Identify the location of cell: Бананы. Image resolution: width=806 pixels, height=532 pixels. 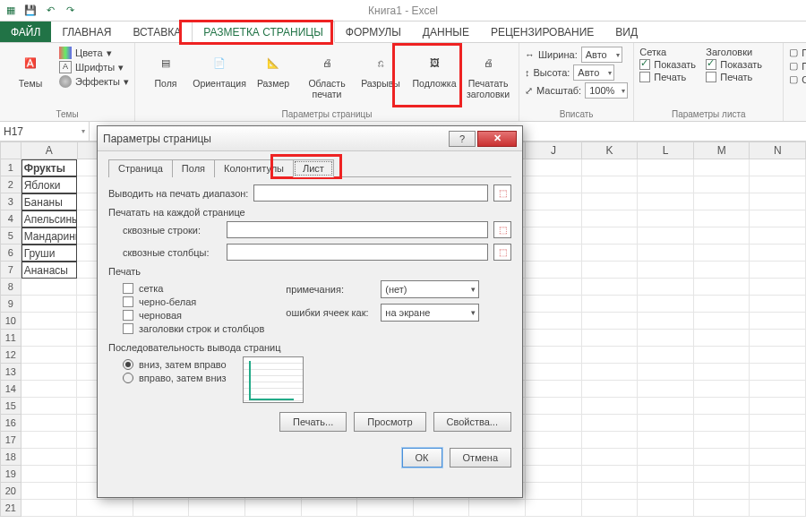
(50, 202).